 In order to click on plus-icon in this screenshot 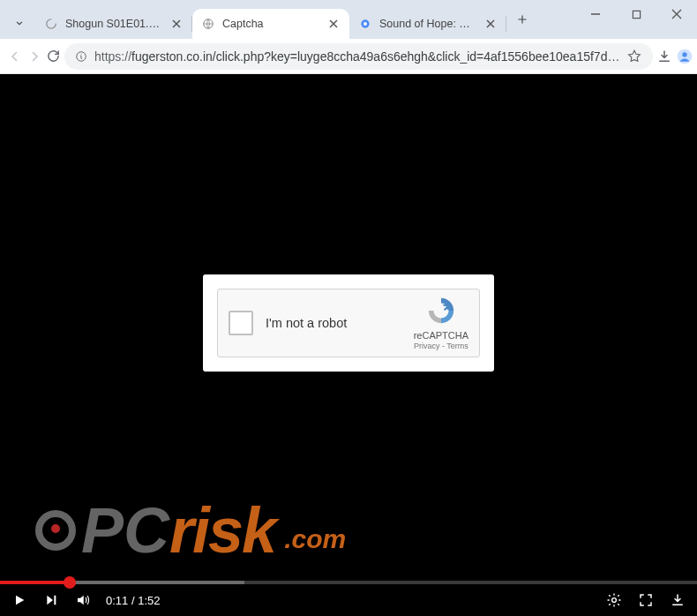, I will do `click(522, 19)`.